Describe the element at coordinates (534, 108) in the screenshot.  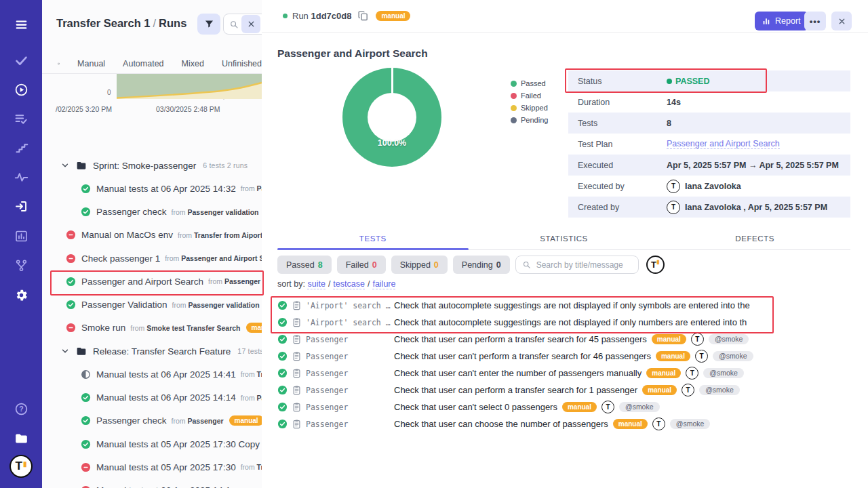
I see `legend-label: Skipped` at that location.